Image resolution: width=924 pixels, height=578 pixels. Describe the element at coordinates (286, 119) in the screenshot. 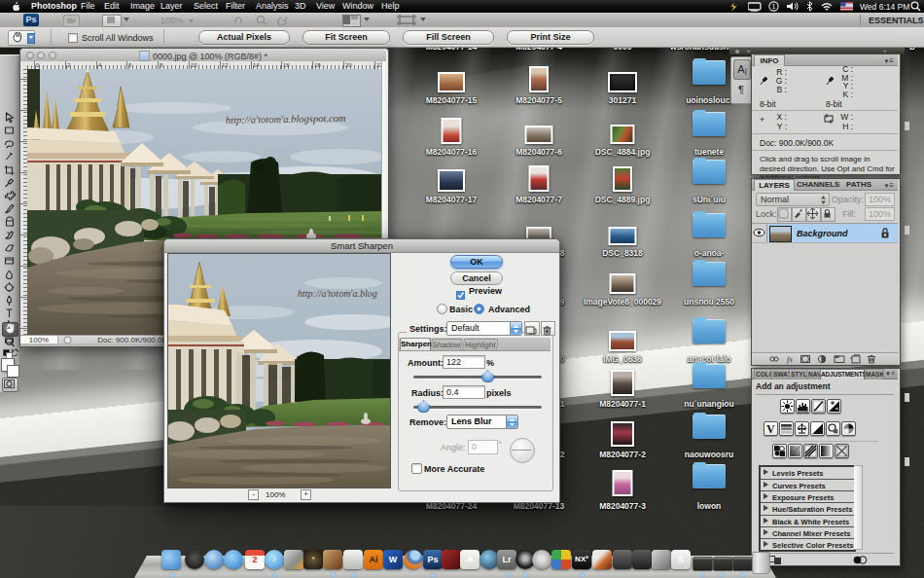

I see `svg-text: http://a'totom'a.blogspot.com` at that location.